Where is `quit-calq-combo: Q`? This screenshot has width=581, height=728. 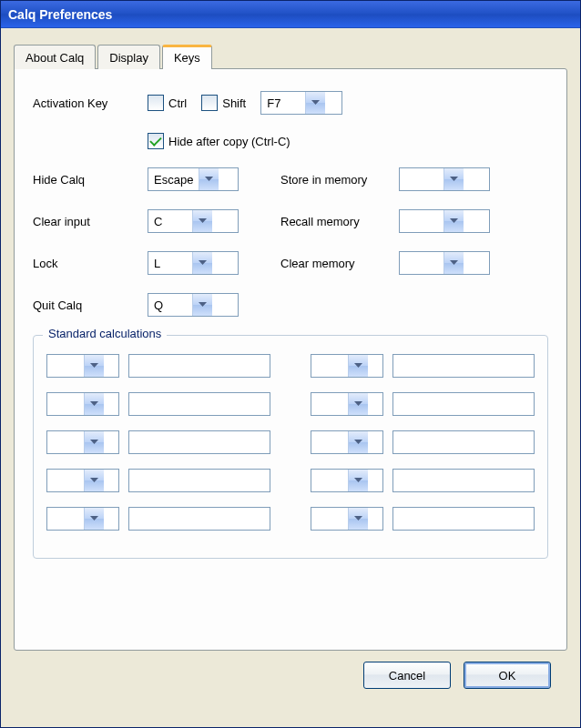 quit-calq-combo: Q is located at coordinates (193, 305).